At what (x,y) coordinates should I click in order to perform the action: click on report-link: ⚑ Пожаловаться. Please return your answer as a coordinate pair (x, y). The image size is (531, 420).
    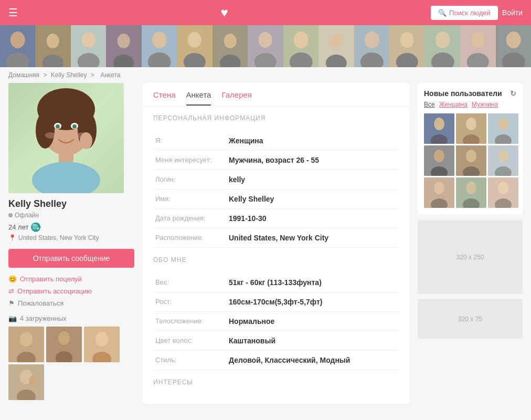
    Looking at the image, I should click on (71, 303).